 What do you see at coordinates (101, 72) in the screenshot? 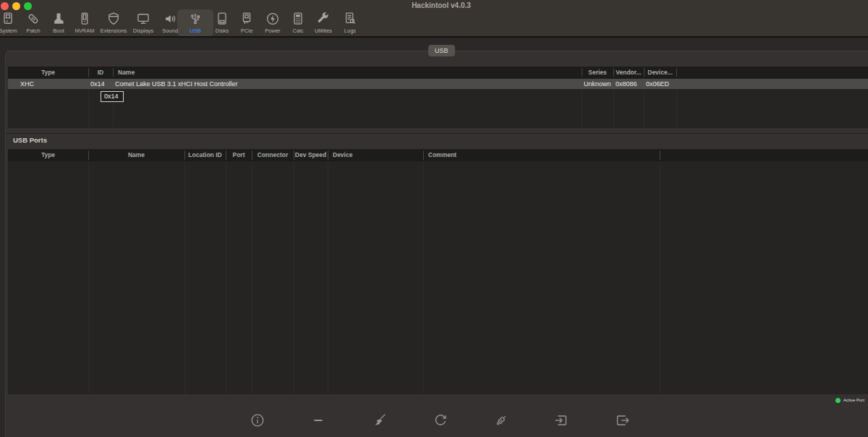
I see `column-header-id: ID` at bounding box center [101, 72].